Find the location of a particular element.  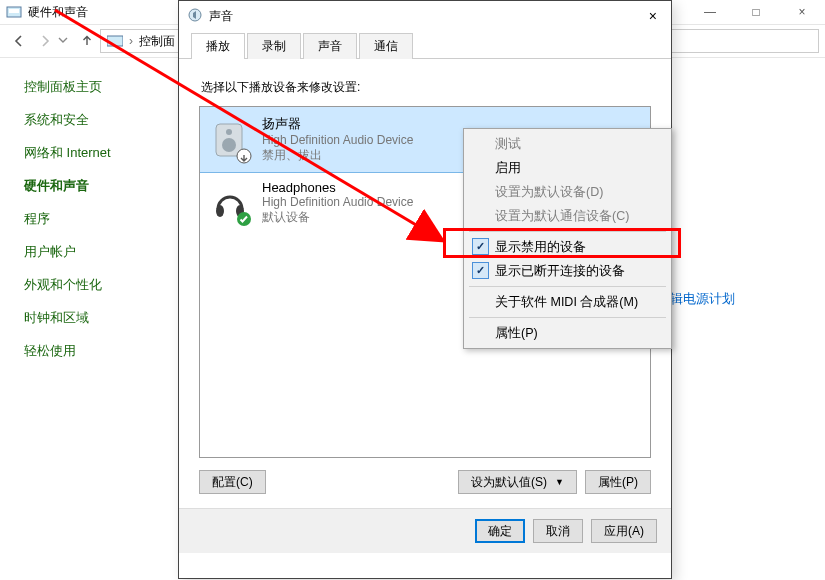

nav-back is located at coordinates (19, 41).